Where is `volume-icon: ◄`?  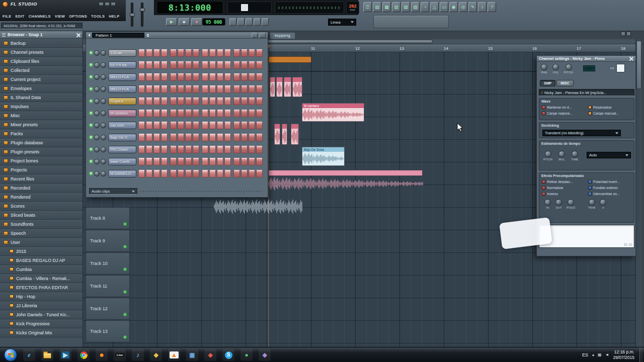 volume-icon: ◄ is located at coordinates (607, 355).